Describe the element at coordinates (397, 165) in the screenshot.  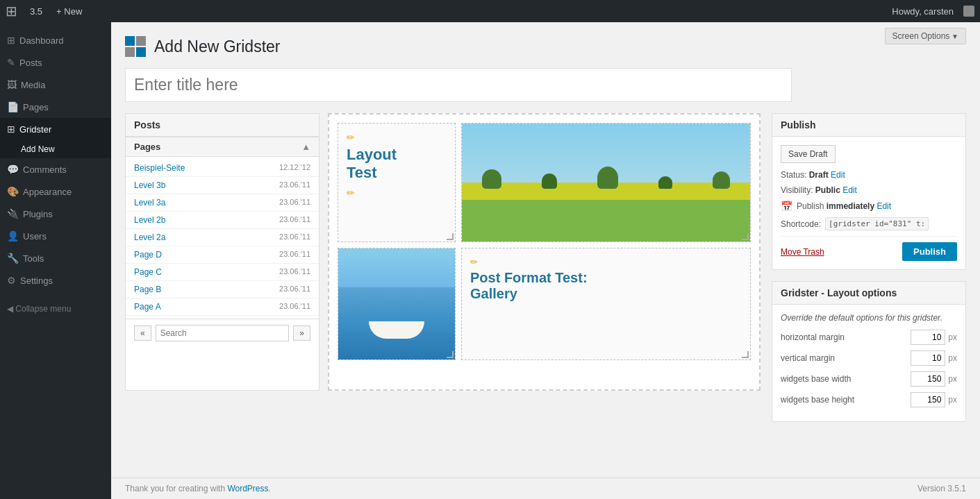
I see `grid-cell-text-layout-test: ✏ LayoutTest ✏` at that location.